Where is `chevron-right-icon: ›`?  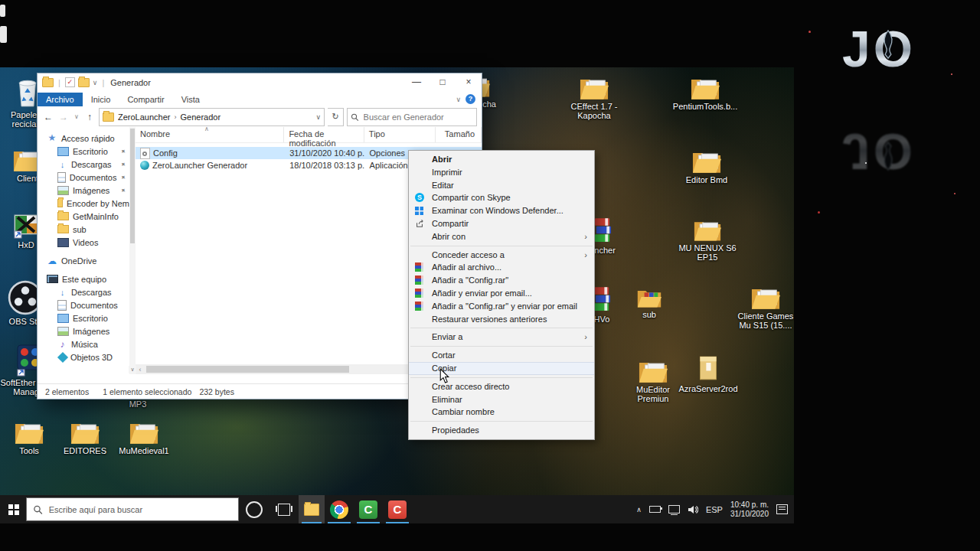
chevron-right-icon: › is located at coordinates (176, 117).